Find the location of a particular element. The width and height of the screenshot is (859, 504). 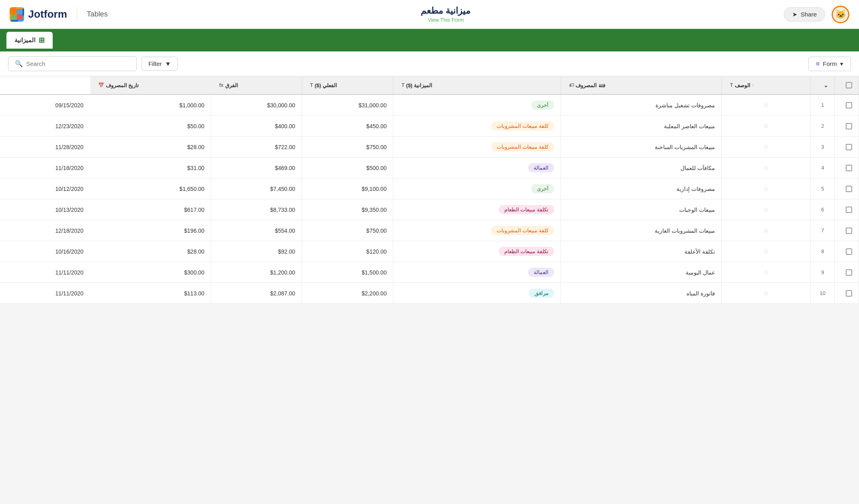

row-description: فاتورة المياه is located at coordinates (641, 293).